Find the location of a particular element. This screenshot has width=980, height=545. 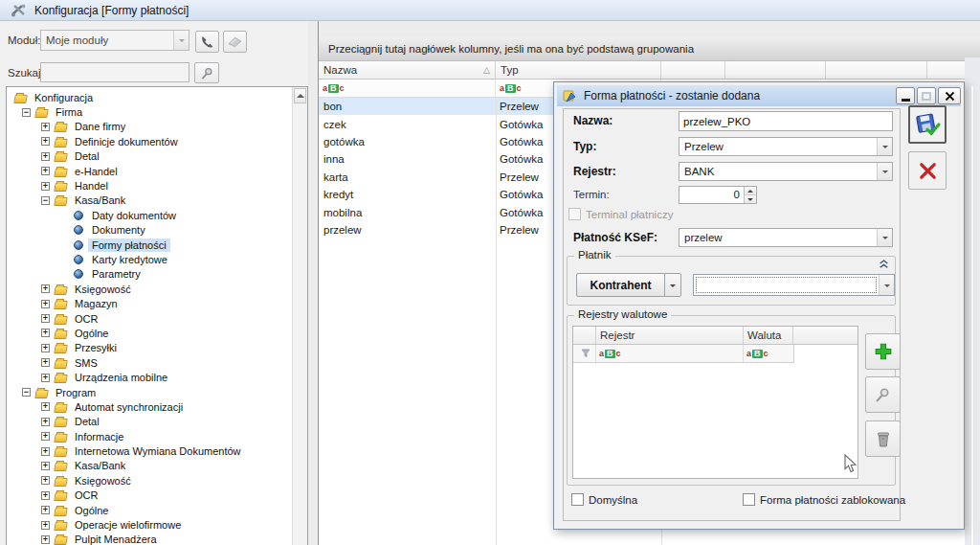

dialog-titlebar: Forma płatności - zostanie dodana is located at coordinates (759, 96).